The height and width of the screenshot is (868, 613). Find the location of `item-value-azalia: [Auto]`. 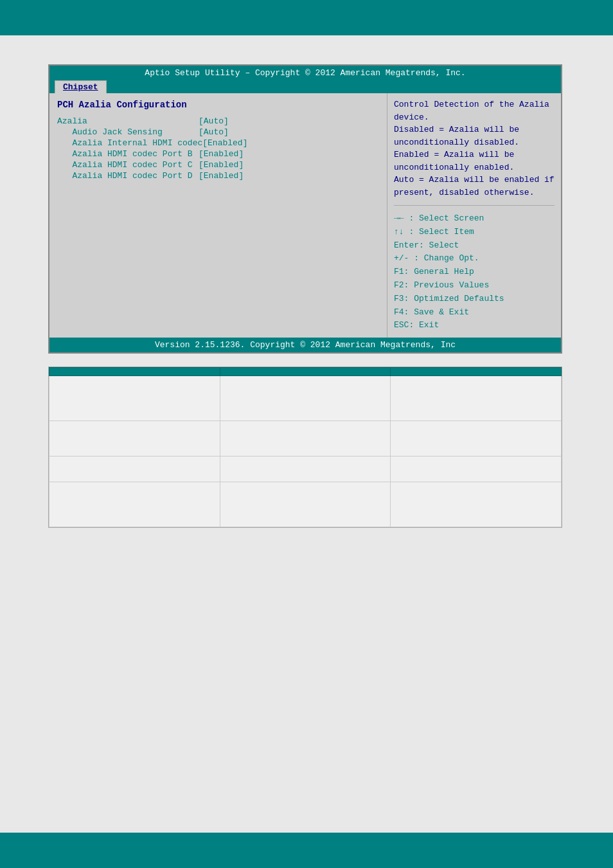

item-value-azalia: [Auto] is located at coordinates (213, 121).